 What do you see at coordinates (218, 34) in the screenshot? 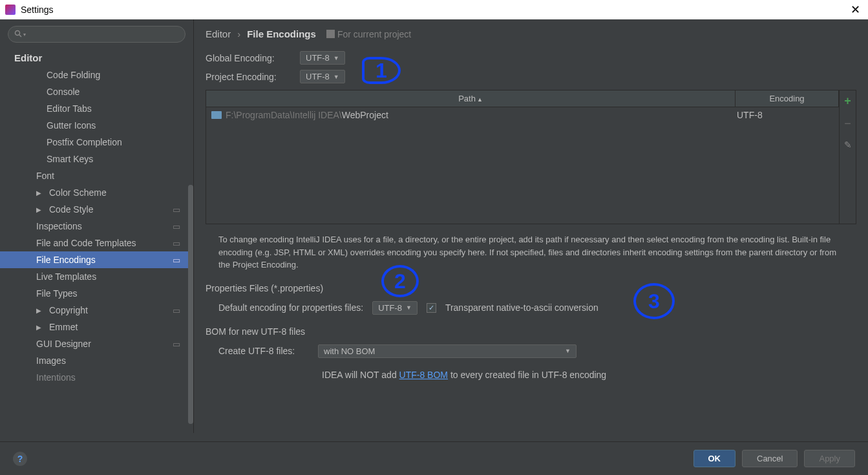
I see `breadcrumb-root: Editor` at bounding box center [218, 34].